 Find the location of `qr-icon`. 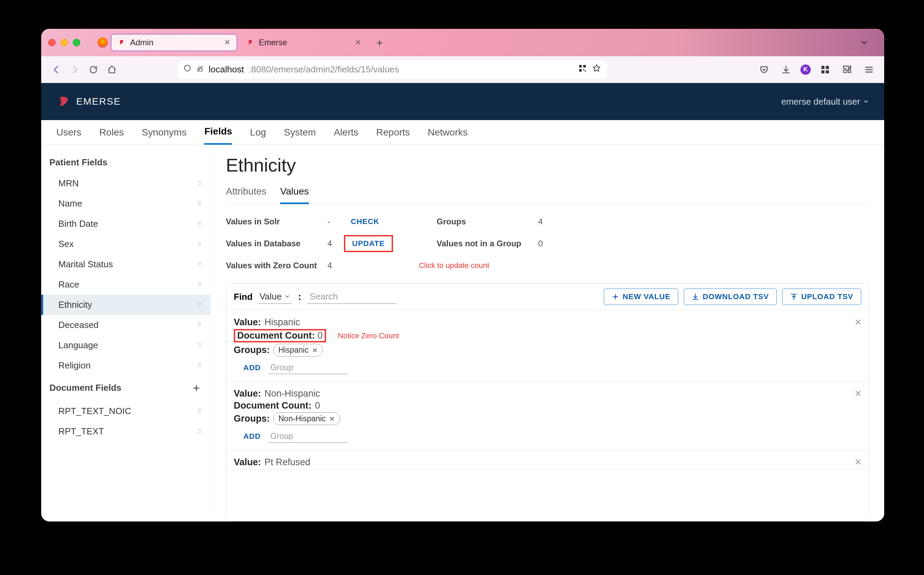

qr-icon is located at coordinates (582, 70).